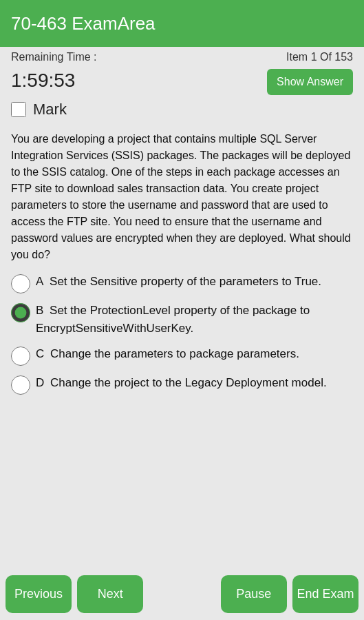 The height and width of the screenshot is (620, 364). I want to click on app-title: 70-463 ExamArea, so click(83, 23).